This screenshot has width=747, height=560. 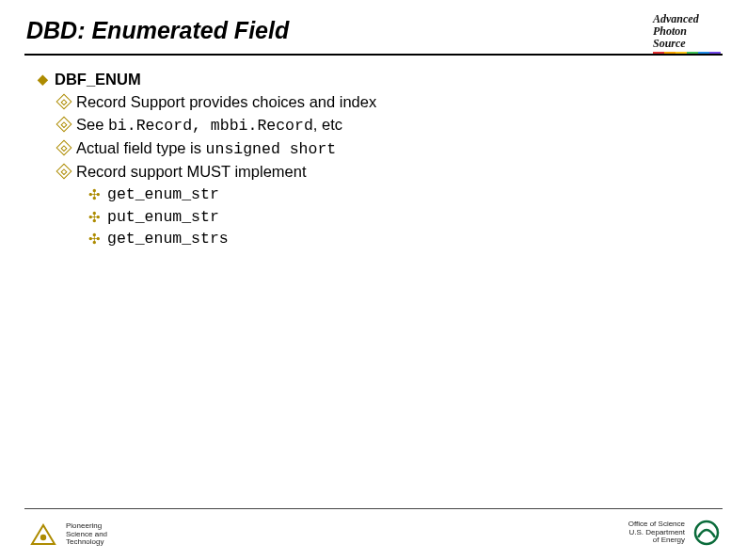 I want to click on aps-logo-line3: Source, so click(x=687, y=43).